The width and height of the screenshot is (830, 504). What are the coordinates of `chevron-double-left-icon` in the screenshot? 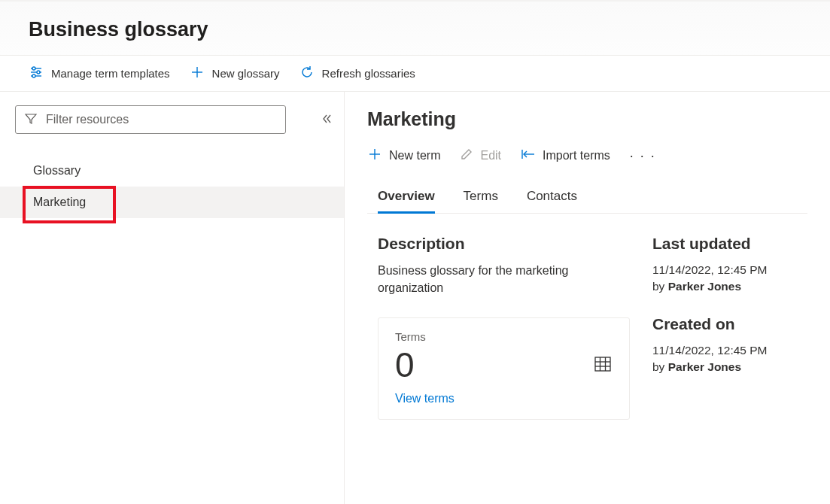 It's located at (327, 122).